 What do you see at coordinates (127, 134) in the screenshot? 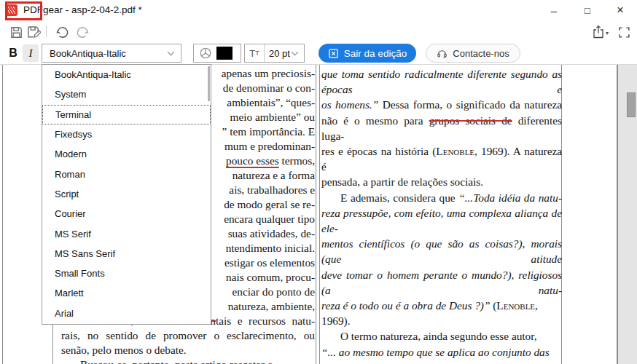
I see `font-dropdown-item: Fixedsys` at bounding box center [127, 134].